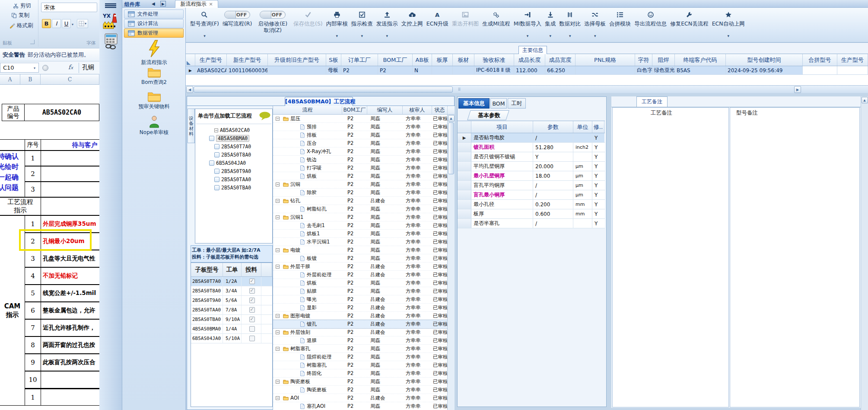 The height and width of the screenshot is (410, 868). I want to click on tab-process-remarks: 工艺备注, so click(652, 102).